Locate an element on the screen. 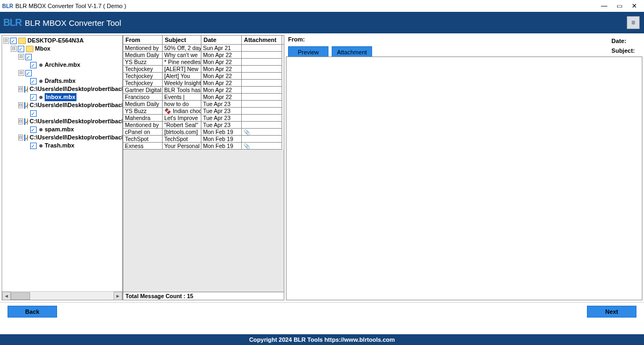  tree-node-mbox: Mbox is located at coordinates (43, 48).